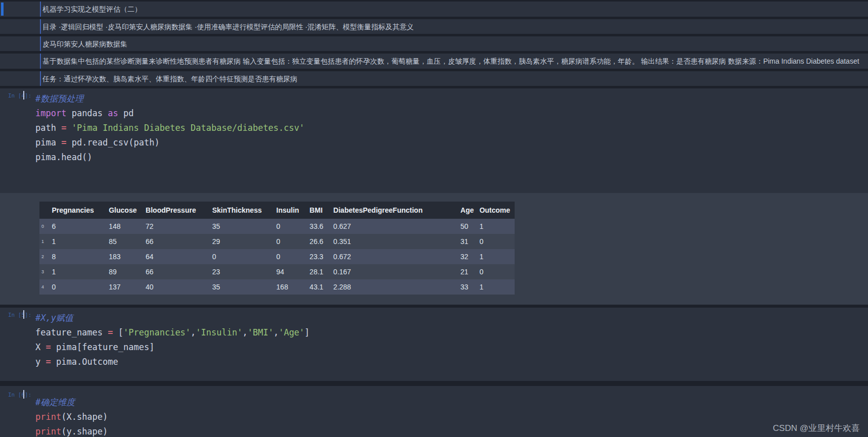 This screenshot has height=437, width=868. Describe the element at coordinates (434, 61) in the screenshot. I see `markdown-cell-dataset-desc: 基于数据集中包括的某些诊断测量来诊断性地预测患者有糖尿病 输入变量包括：独立变量…` at that location.